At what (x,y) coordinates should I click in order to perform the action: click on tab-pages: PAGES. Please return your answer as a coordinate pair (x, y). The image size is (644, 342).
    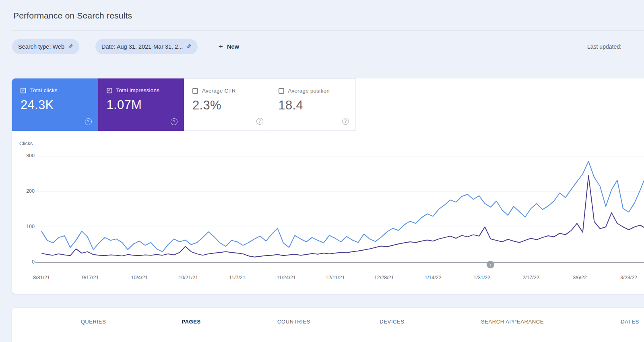
    Looking at the image, I should click on (191, 322).